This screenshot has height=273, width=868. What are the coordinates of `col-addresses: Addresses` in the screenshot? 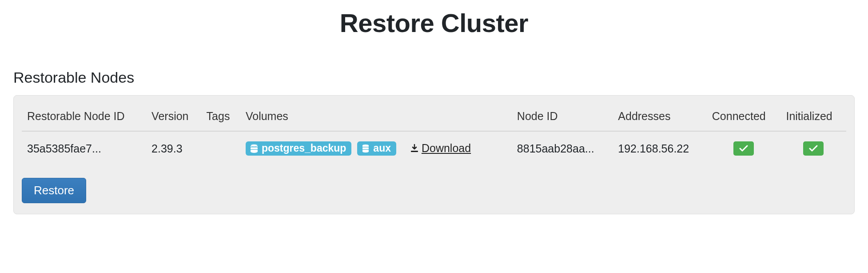 It's located at (659, 117).